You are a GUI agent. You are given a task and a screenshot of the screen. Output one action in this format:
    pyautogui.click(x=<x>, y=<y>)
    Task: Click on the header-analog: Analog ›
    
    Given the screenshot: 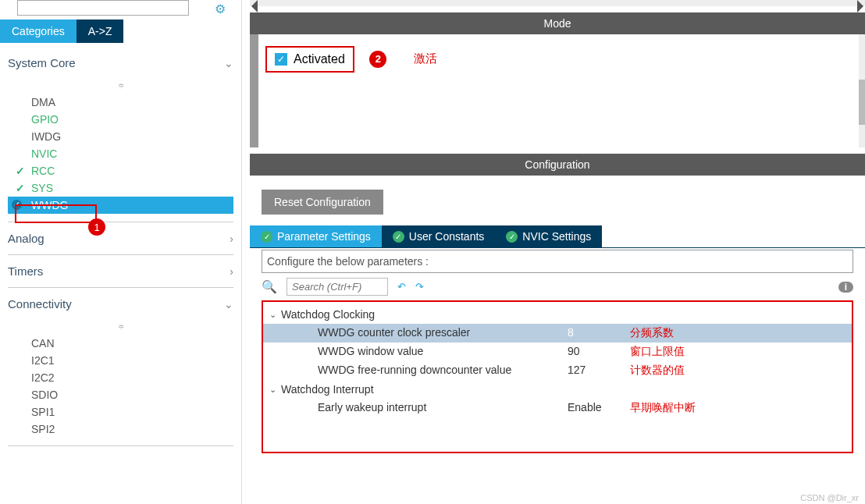 What is the action you would take?
    pyautogui.click(x=120, y=239)
    